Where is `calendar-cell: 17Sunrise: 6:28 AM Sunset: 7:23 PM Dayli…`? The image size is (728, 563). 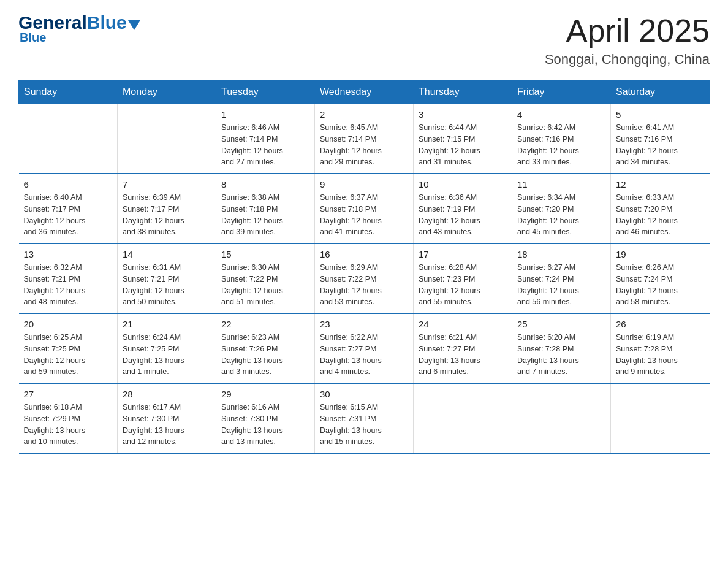
calendar-cell: 17Sunrise: 6:28 AM Sunset: 7:23 PM Dayli… is located at coordinates (463, 278).